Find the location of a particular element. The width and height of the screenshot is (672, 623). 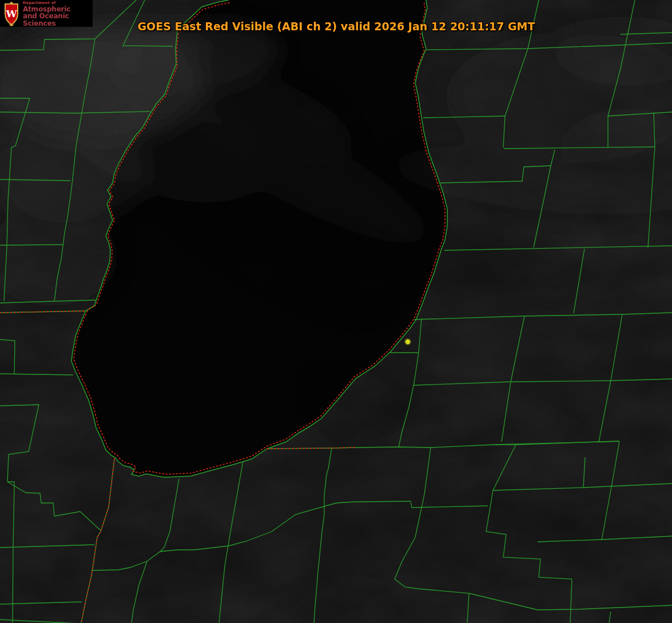

station-marker-dot is located at coordinates (408, 342).